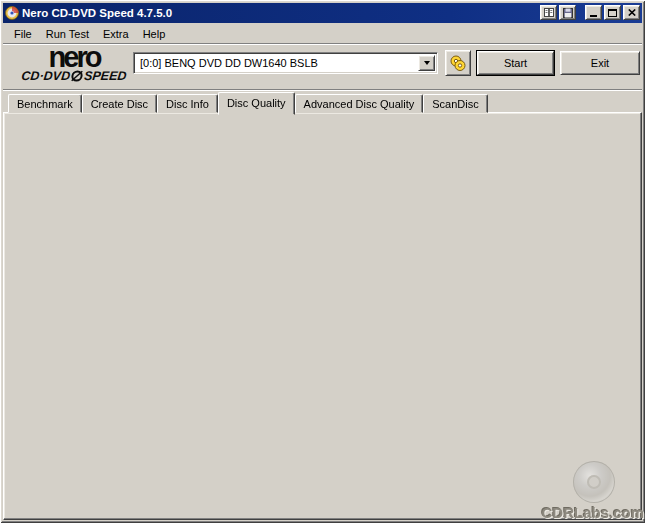 The image size is (645, 523). I want to click on menu-help: Help, so click(154, 34).